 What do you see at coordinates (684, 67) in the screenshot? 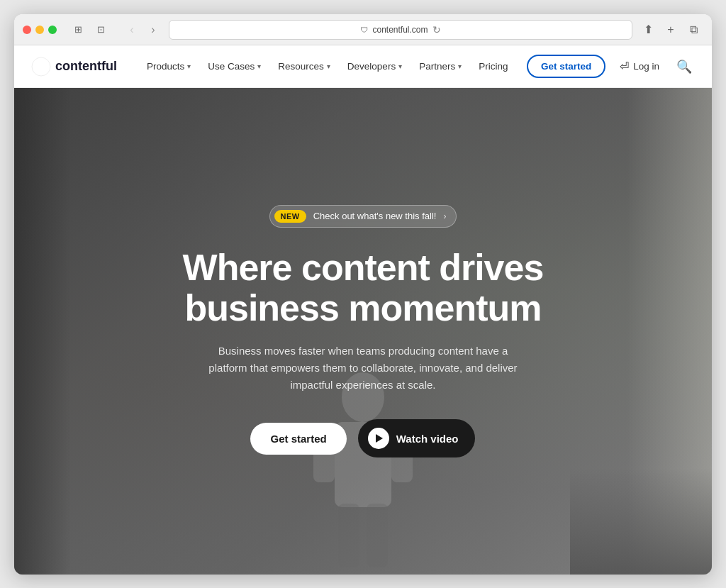
I see `search-icon: 🔍` at bounding box center [684, 67].